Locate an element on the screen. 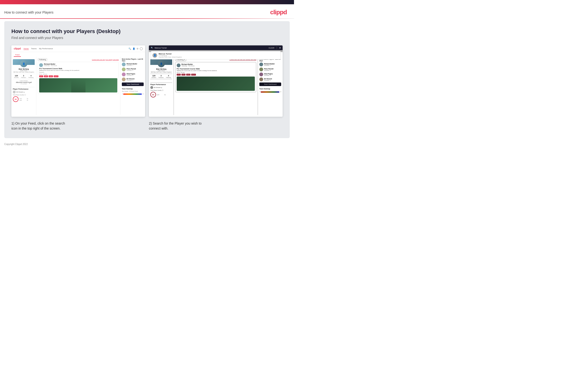 The image size is (588, 368). nav-home-1: Home is located at coordinates (26, 49).